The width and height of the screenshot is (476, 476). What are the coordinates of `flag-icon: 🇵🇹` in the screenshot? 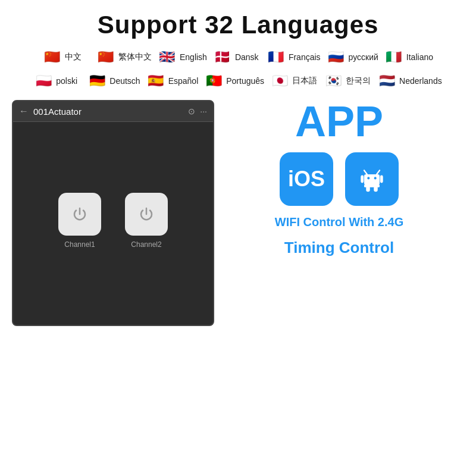 It's located at (214, 81).